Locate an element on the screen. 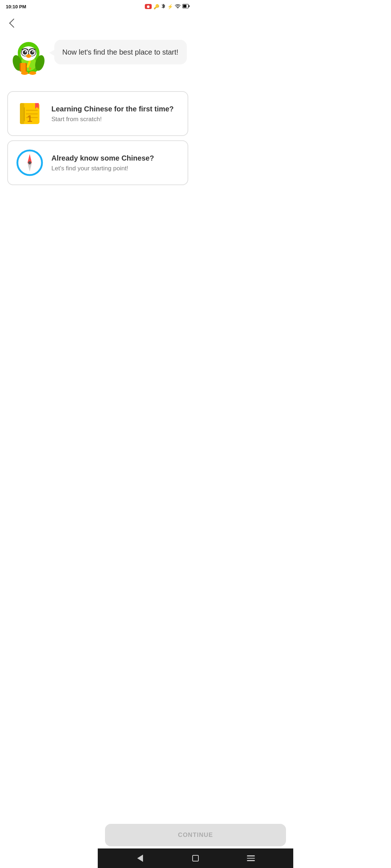 This screenshot has width=391, height=868. card-title-beginner: Learning Chinese for the first time? is located at coordinates (116, 109).